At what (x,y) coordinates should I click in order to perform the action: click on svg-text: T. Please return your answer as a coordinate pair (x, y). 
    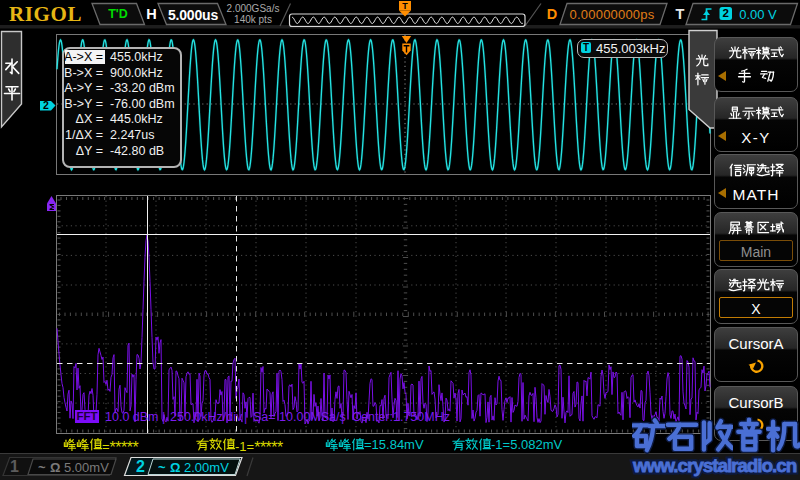
    Looking at the image, I should click on (405, 6).